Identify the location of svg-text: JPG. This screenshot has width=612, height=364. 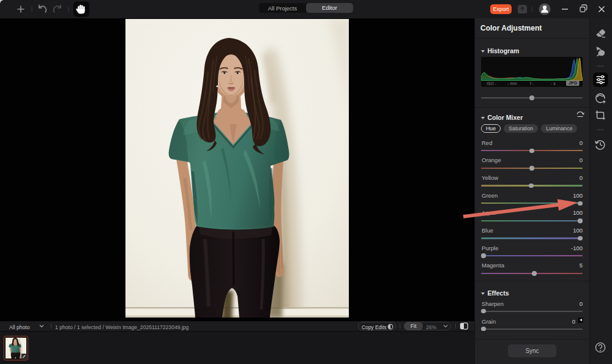
(573, 83).